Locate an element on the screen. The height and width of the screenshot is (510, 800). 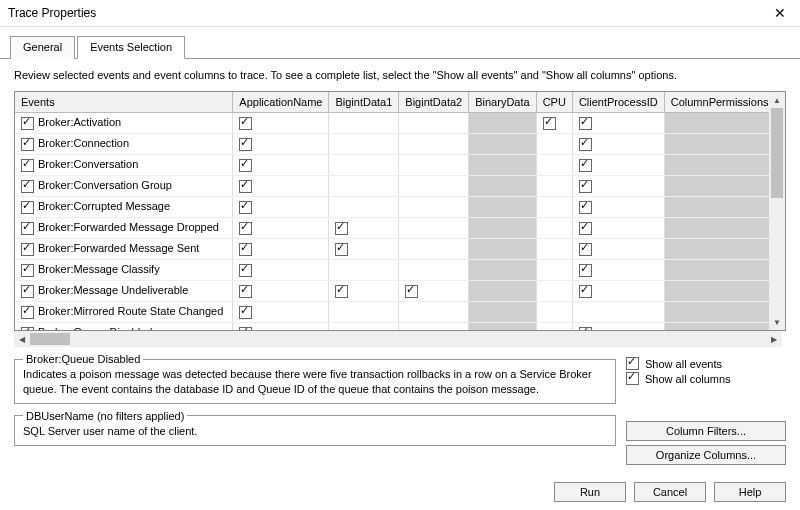
event-cell: Broker:Message Undeliverable is located at coordinates (124, 292).